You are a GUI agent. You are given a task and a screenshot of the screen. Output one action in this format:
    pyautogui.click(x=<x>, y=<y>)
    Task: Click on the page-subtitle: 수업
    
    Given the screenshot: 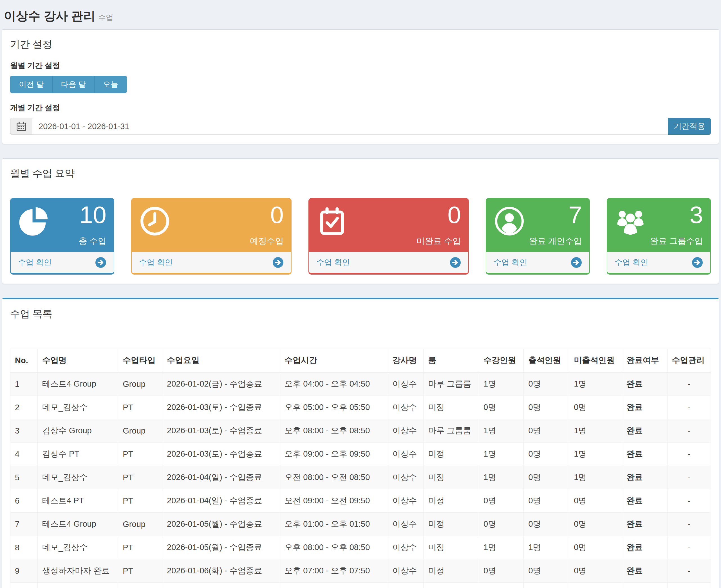 What is the action you would take?
    pyautogui.click(x=106, y=18)
    